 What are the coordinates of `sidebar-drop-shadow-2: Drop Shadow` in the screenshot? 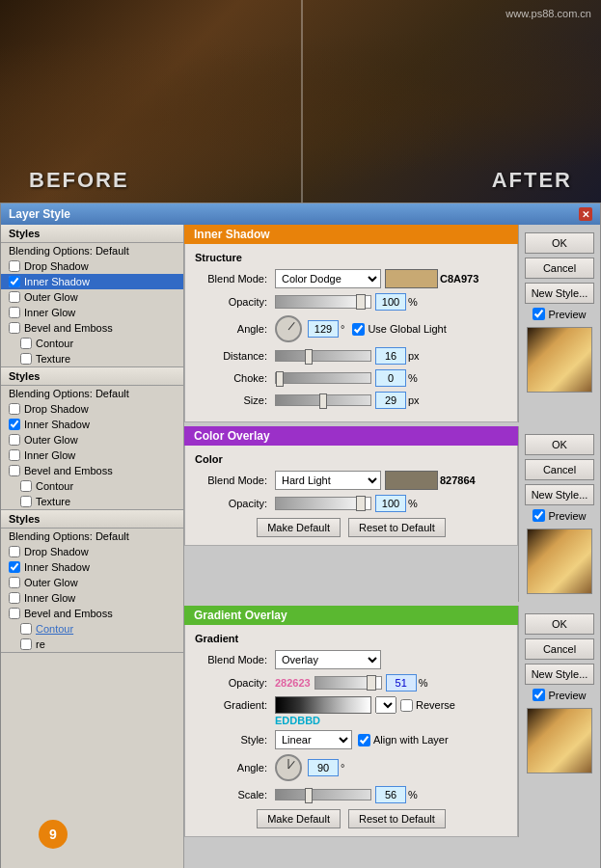 It's located at (93, 409).